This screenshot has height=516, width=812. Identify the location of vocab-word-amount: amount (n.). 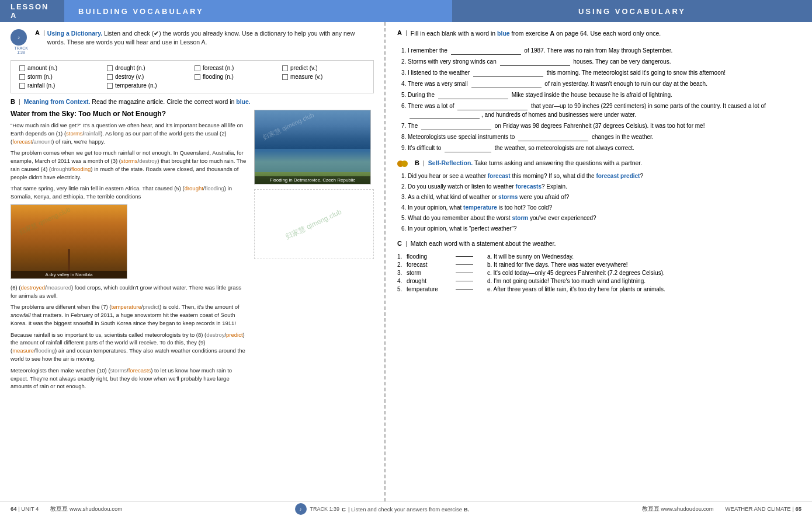
(42, 68).